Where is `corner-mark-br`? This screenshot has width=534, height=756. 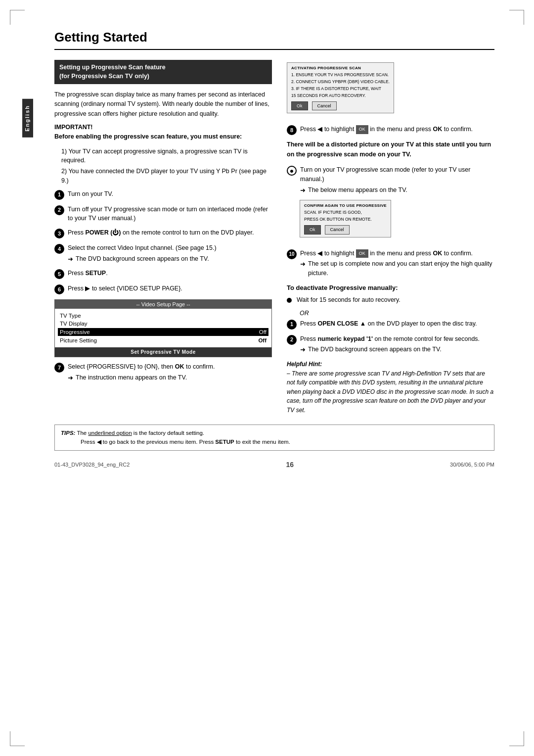
corner-mark-br is located at coordinates (517, 739).